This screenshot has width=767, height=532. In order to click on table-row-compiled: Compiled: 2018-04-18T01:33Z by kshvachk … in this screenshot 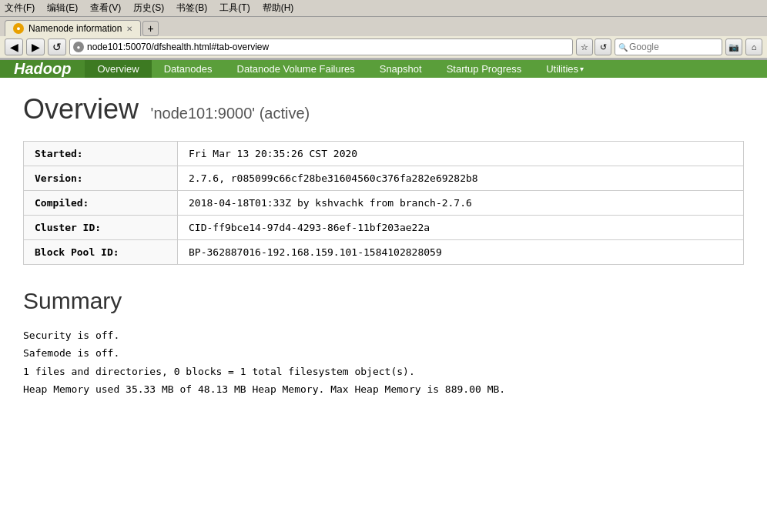, I will do `click(384, 203)`.